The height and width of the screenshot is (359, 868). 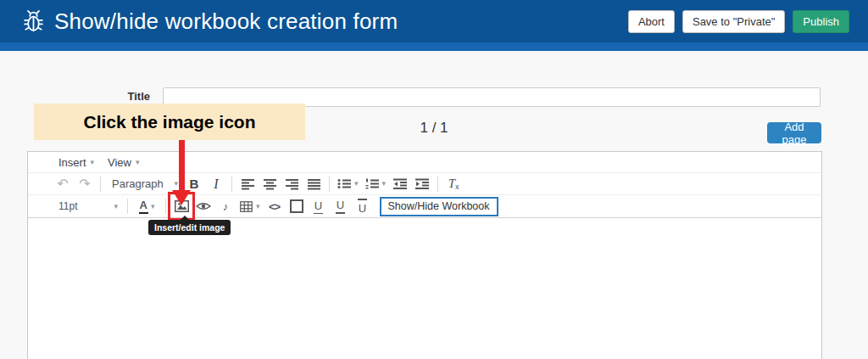 What do you see at coordinates (181, 206) in the screenshot?
I see `insert-image-button: Insert/edit image` at bounding box center [181, 206].